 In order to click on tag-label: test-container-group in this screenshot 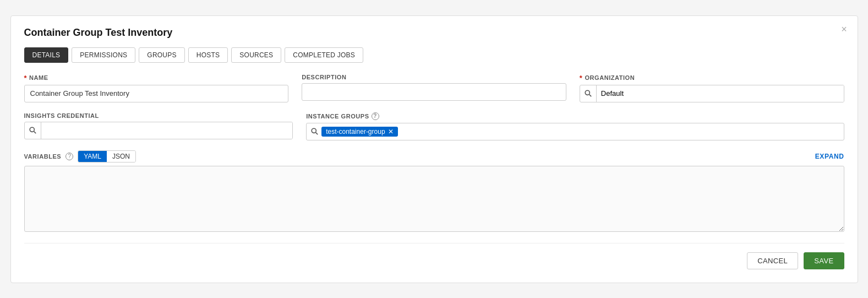, I will do `click(356, 132)`.